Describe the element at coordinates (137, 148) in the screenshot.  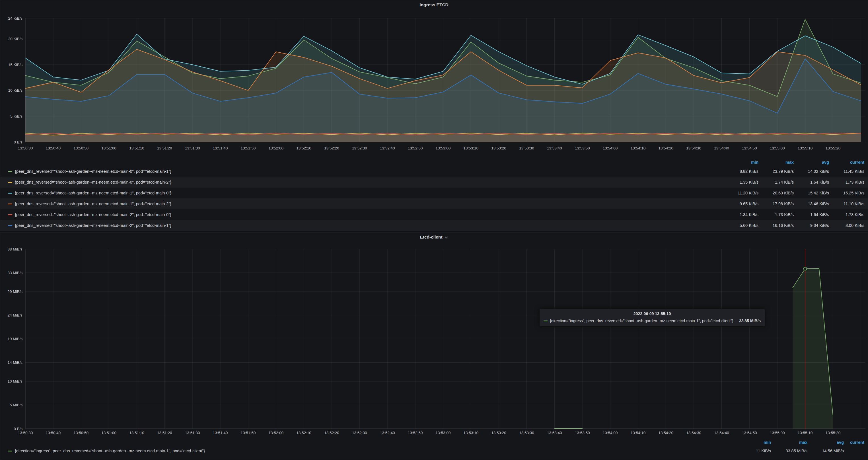
I see `x-axis-tick-label: 13:51:10` at that location.